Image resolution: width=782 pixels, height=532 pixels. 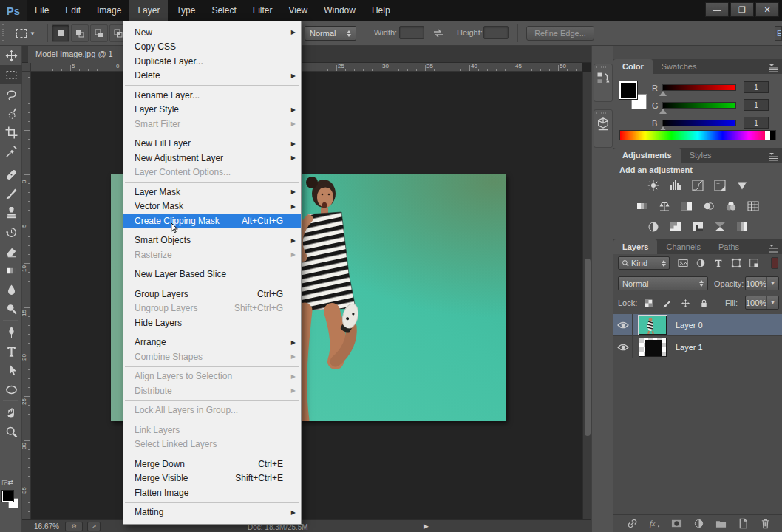 I want to click on threshold-button, so click(x=698, y=227).